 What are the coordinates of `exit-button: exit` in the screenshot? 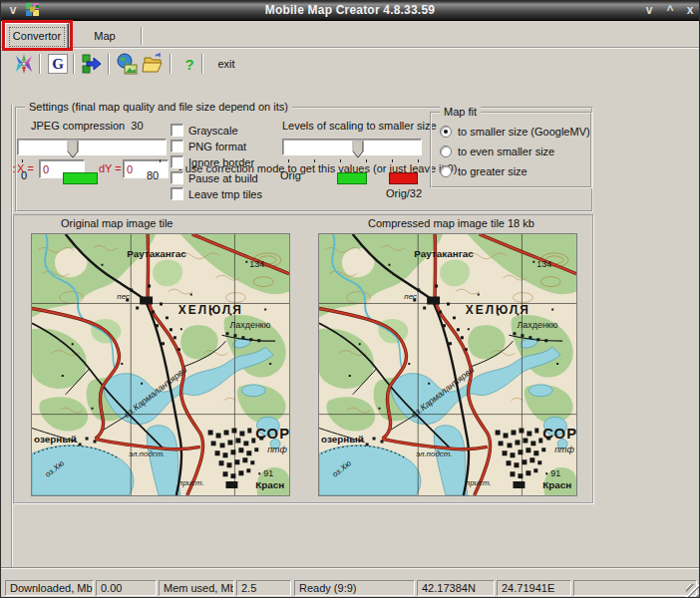 It's located at (226, 64).